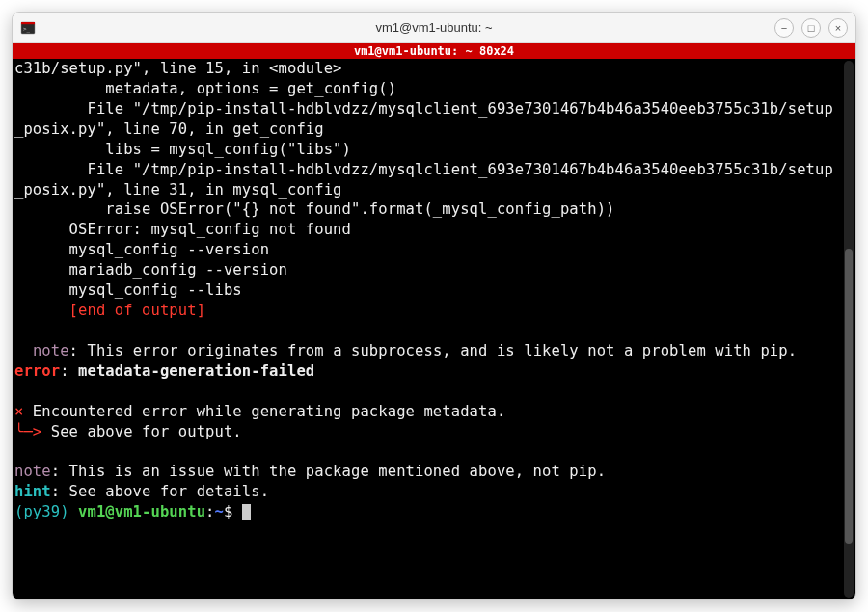  What do you see at coordinates (314, 209) in the screenshot?
I see `trace-line: raise OSError("{} not found".format(_mys…` at bounding box center [314, 209].